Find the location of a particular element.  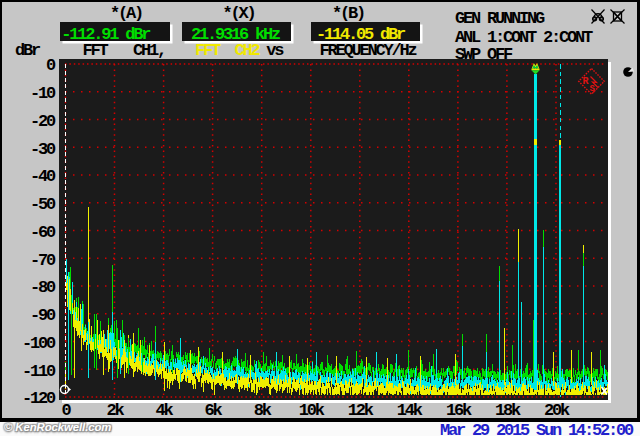

svg-text: S is located at coordinates (593, 89).